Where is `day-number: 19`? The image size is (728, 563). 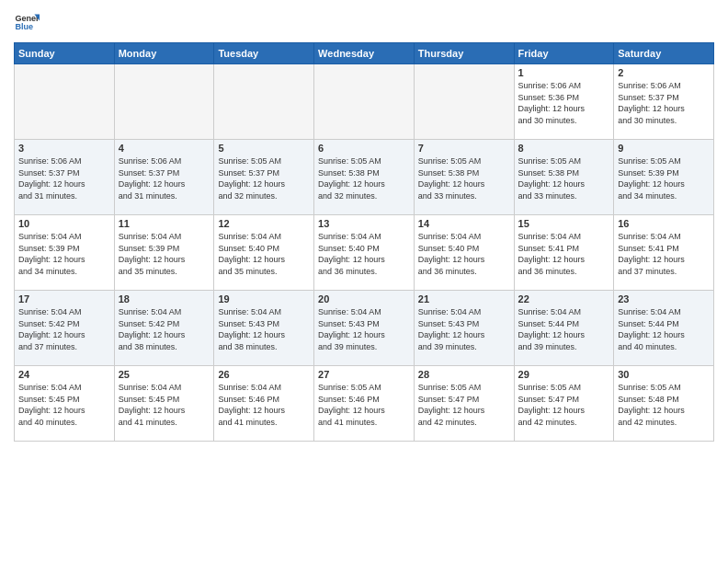 day-number: 19 is located at coordinates (264, 299).